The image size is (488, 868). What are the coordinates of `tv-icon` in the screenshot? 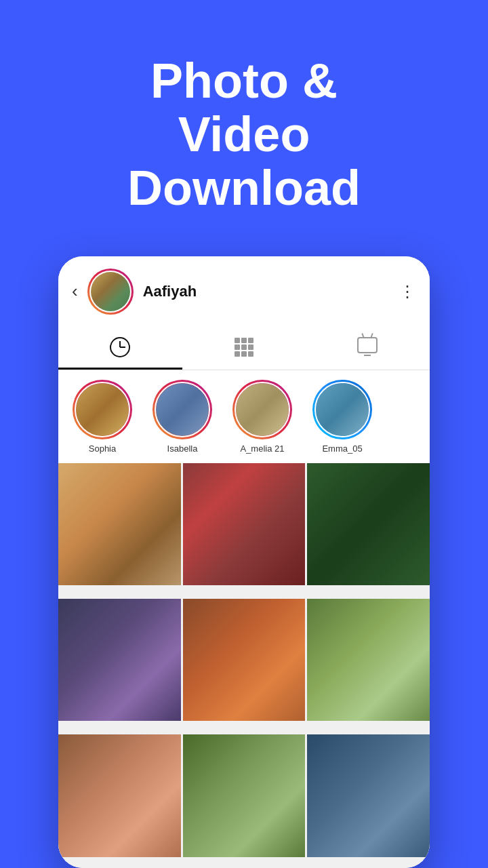 It's located at (367, 345).